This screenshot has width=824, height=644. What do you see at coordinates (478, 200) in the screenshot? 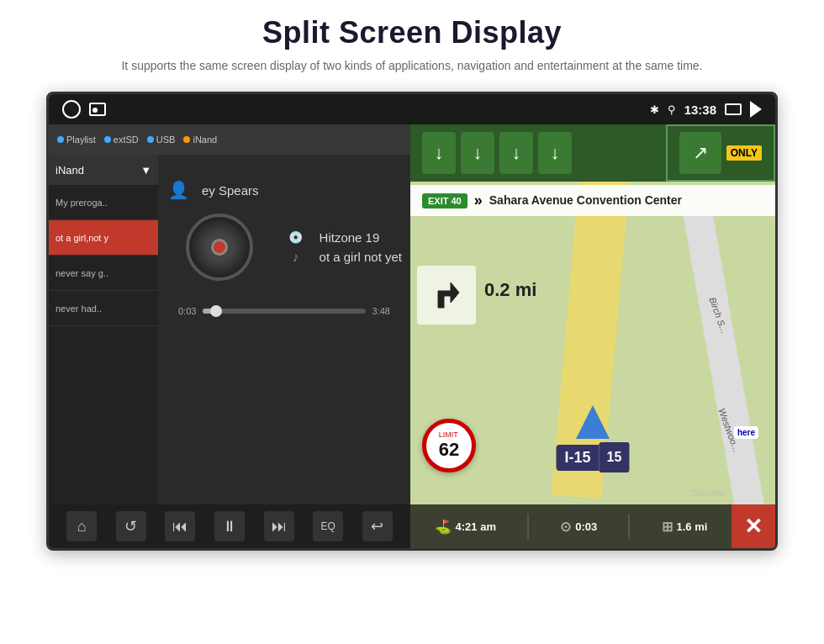
I see `arrow-icon: »` at bounding box center [478, 200].